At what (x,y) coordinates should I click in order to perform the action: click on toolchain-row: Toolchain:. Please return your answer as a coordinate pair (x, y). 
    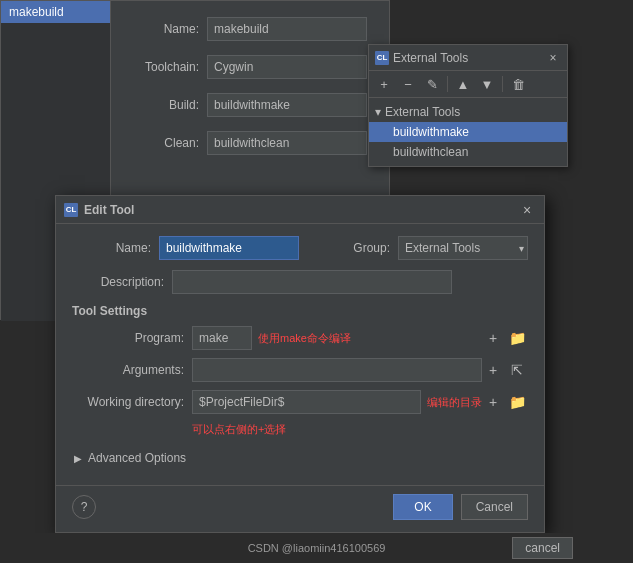
    Looking at the image, I should click on (250, 67).